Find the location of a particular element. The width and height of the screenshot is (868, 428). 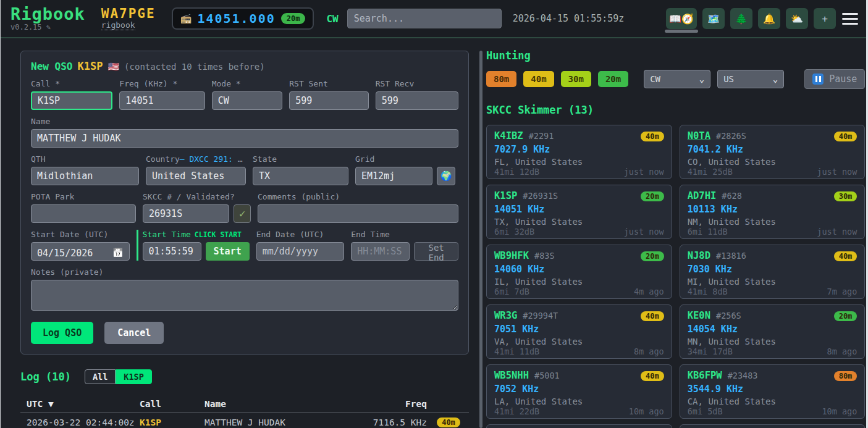

skcc-field is located at coordinates (186, 214).